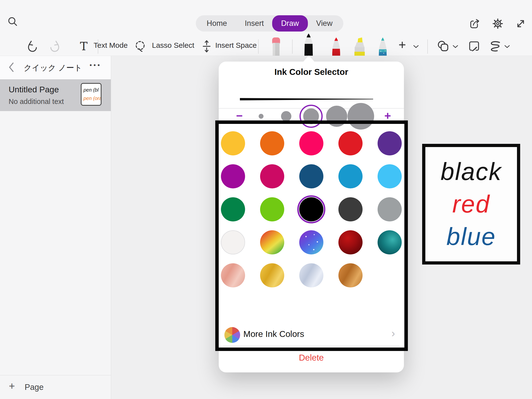 The width and height of the screenshot is (532, 399). I want to click on add-page-label: Page, so click(34, 387).